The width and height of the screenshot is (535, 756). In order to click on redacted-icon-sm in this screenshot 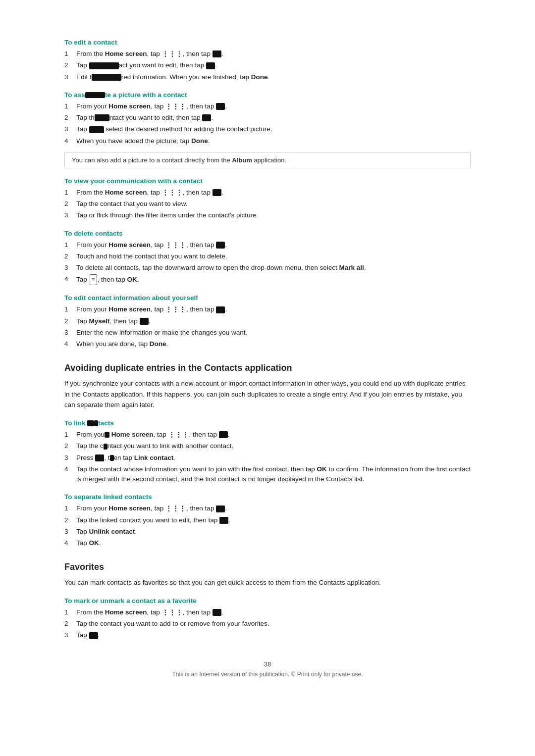, I will do `click(211, 66)`.